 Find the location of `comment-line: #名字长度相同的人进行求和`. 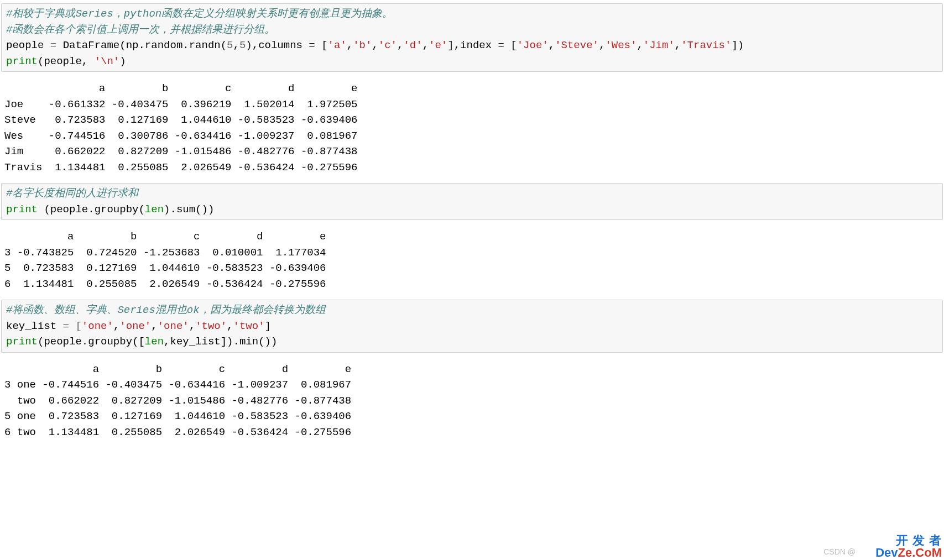

comment-line: #名字长度相同的人进行求和 is located at coordinates (72, 193).